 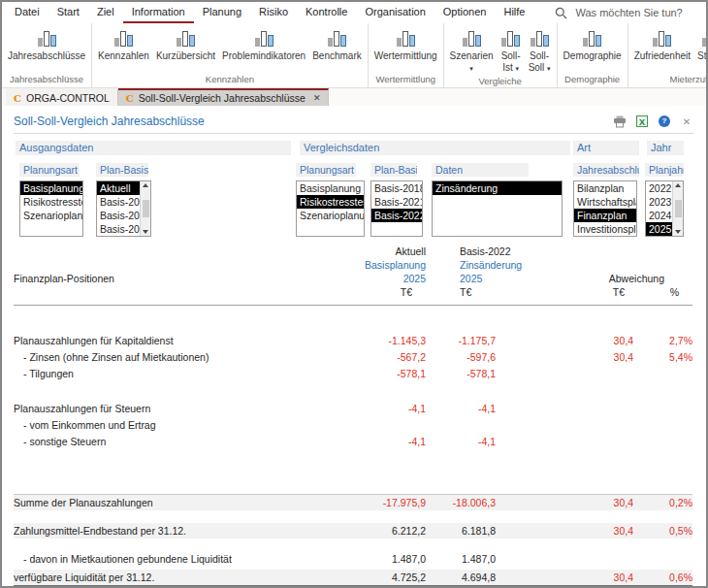 I want to click on tab-soll-soll-vergleich-jahresabschlusse: CSoll-Soll-Vergleich Jahresabschlüsse✕, so click(x=224, y=97).